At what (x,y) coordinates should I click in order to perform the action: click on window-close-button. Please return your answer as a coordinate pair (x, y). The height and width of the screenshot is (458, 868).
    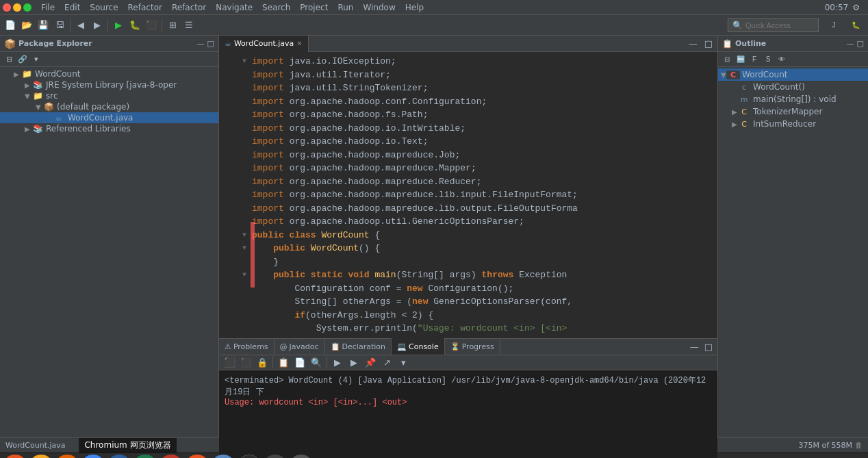
    Looking at the image, I should click on (7, 8).